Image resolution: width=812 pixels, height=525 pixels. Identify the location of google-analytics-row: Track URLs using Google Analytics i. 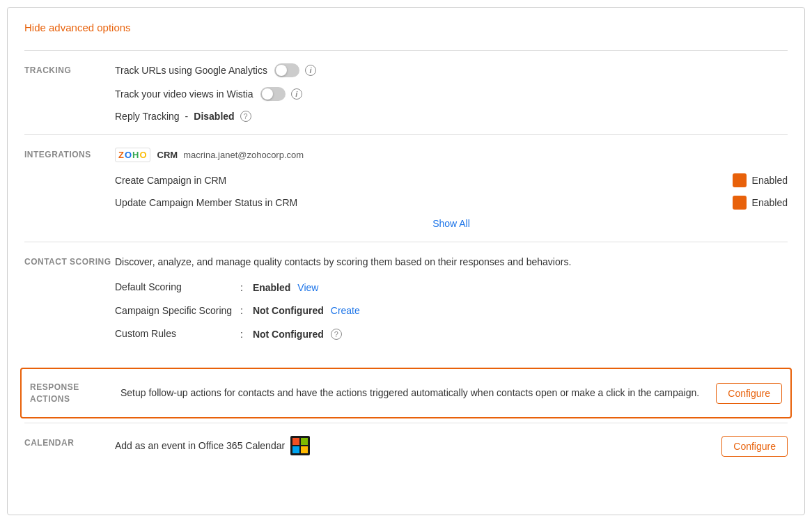
(451, 70).